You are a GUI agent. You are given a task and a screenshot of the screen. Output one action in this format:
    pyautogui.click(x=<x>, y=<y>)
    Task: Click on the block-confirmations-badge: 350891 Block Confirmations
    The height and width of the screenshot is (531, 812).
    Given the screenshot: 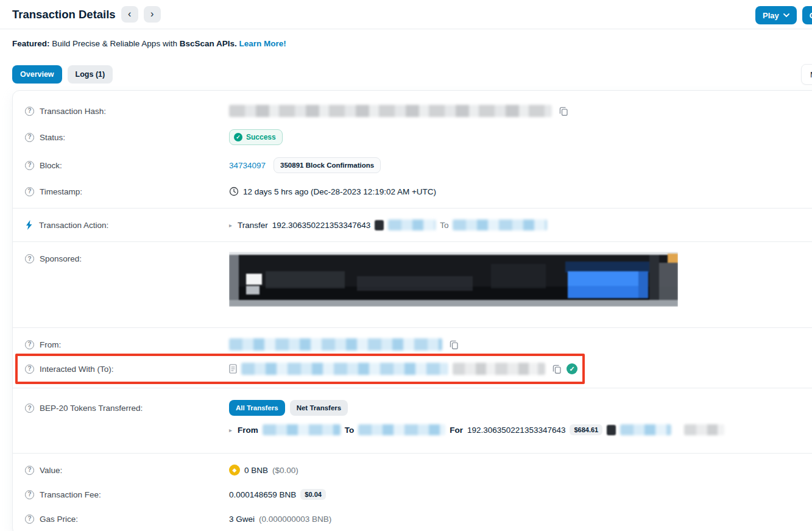 What is the action you would take?
    pyautogui.click(x=327, y=165)
    